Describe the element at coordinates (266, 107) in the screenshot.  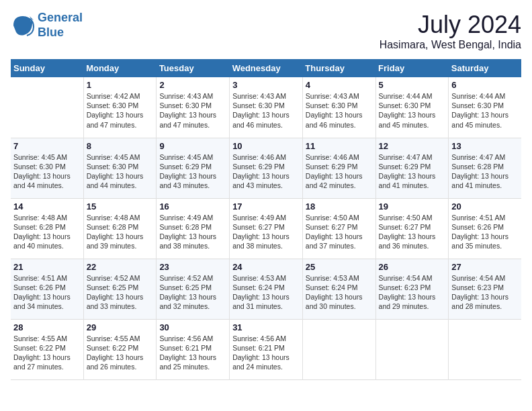
I see `week-row-1: 1Sunrise: 4:42 AM Sunset: 6:30 PM Daylig…` at that location.